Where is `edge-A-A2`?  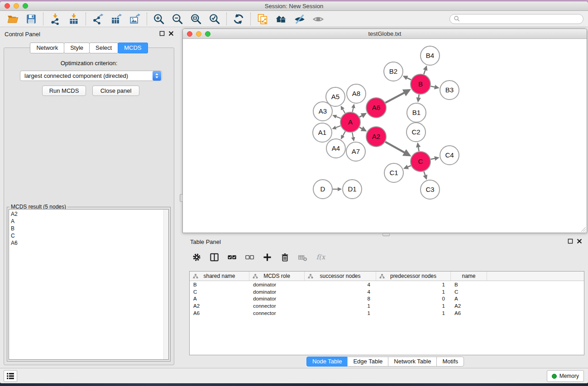
edge-A-A2 is located at coordinates (362, 129).